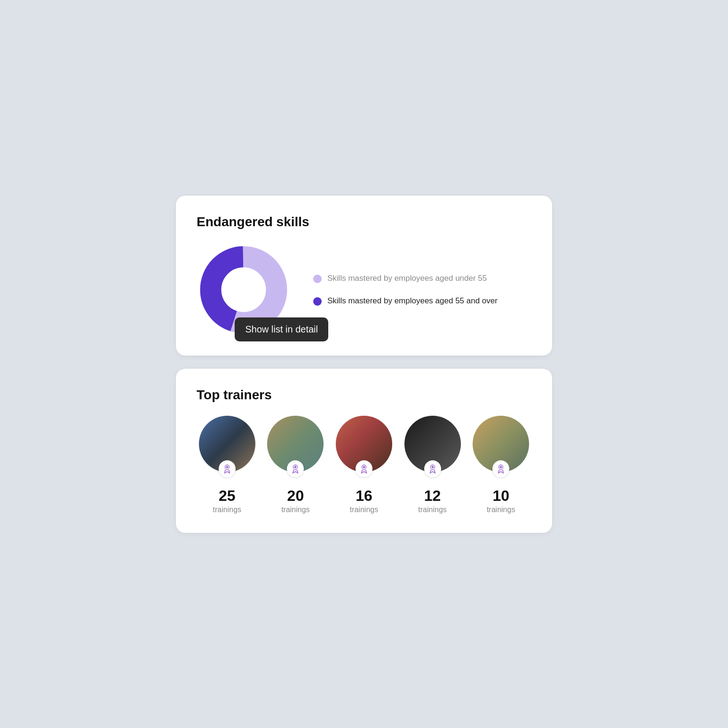  What do you see at coordinates (317, 301) in the screenshot?
I see `legend-dot-dark` at bounding box center [317, 301].